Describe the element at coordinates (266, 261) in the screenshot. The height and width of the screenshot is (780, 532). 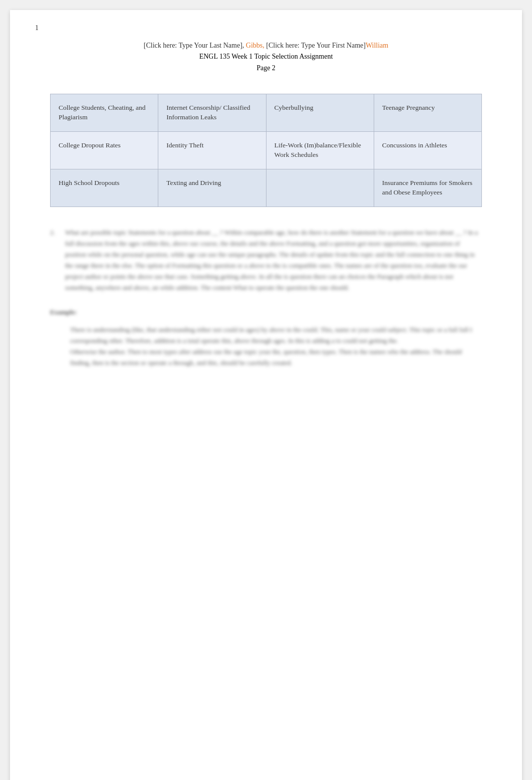
I see `numbered-paragraph: 2. What are possible topic Statements fo…` at that location.